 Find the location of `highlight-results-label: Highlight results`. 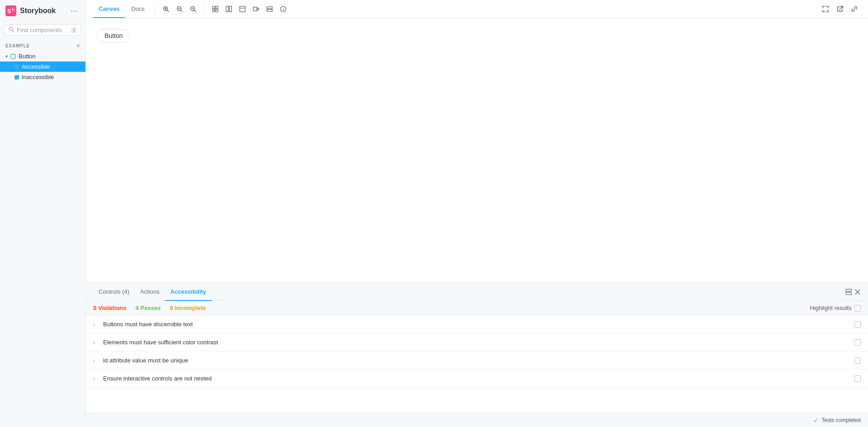

highlight-results-label: Highlight results is located at coordinates (831, 308).